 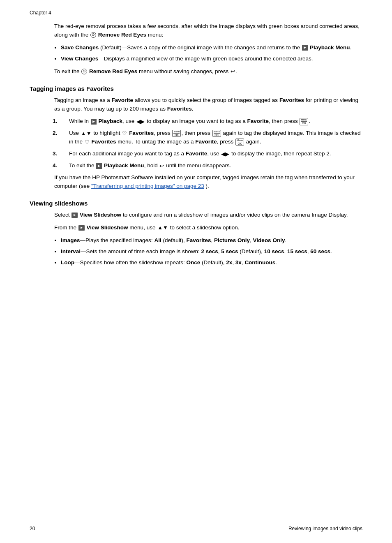 I want to click on menu-ok-icon-4: MenuOK, so click(x=240, y=142).